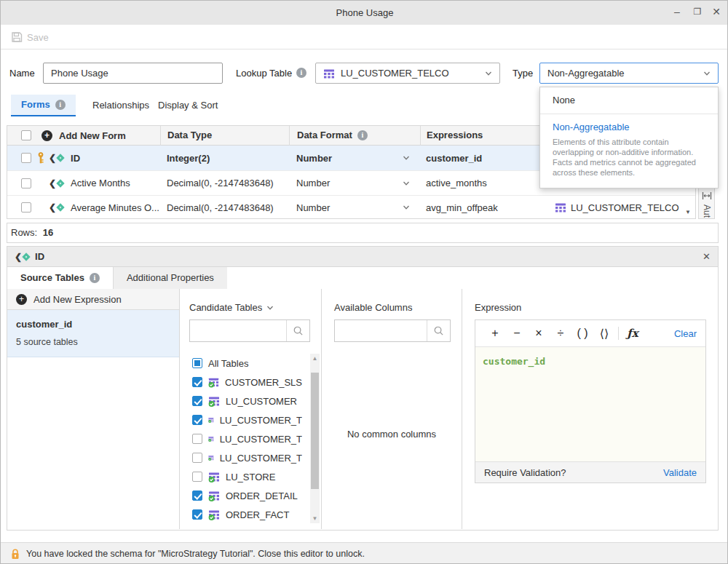 The height and width of the screenshot is (564, 728). I want to click on candidate-scrollbar: ▲ ▼, so click(314, 438).